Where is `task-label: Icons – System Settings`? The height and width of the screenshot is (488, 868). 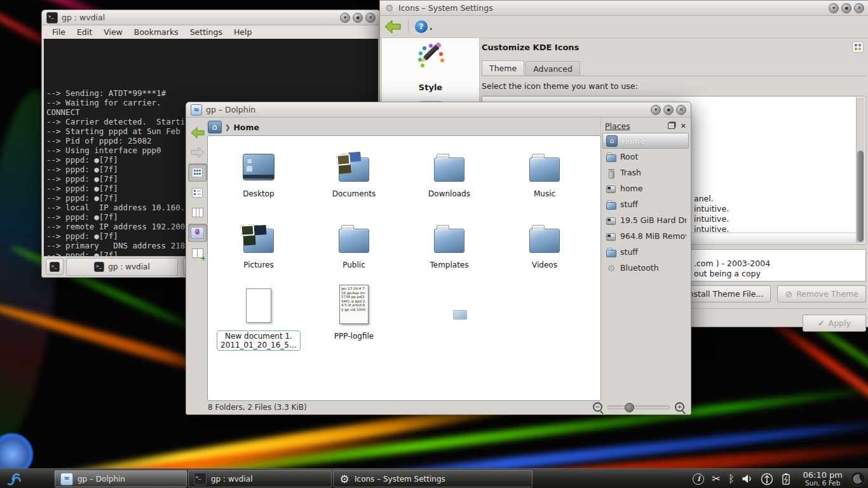 task-label: Icons – System Settings is located at coordinates (400, 479).